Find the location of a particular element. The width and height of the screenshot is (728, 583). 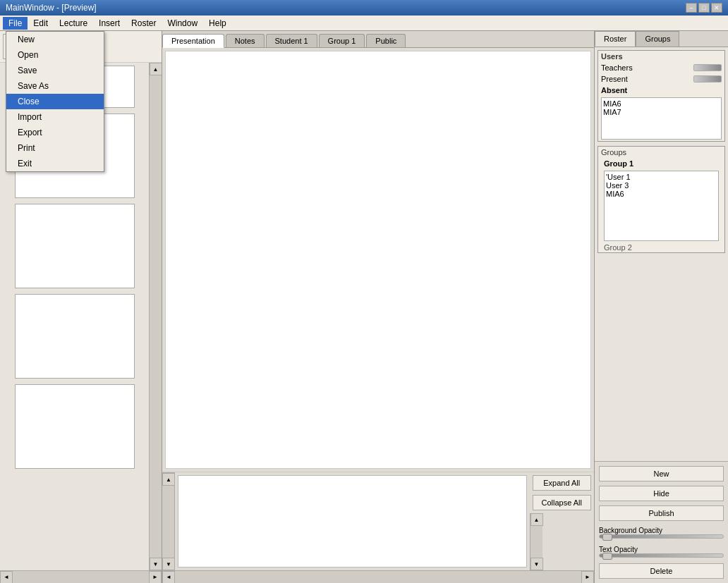

slide-scrollbar: ▲ ▼ is located at coordinates (155, 317).